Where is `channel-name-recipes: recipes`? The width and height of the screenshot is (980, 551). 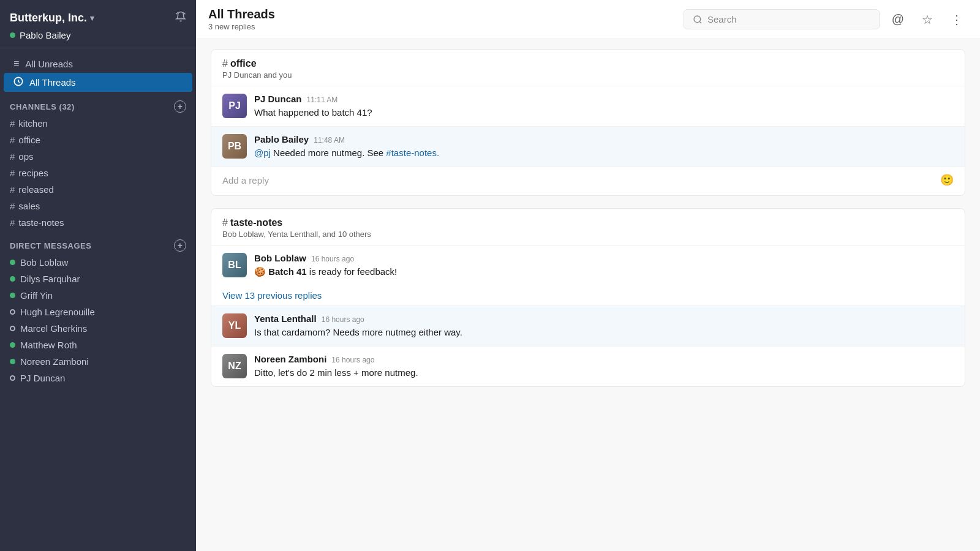
channel-name-recipes: recipes is located at coordinates (33, 173).